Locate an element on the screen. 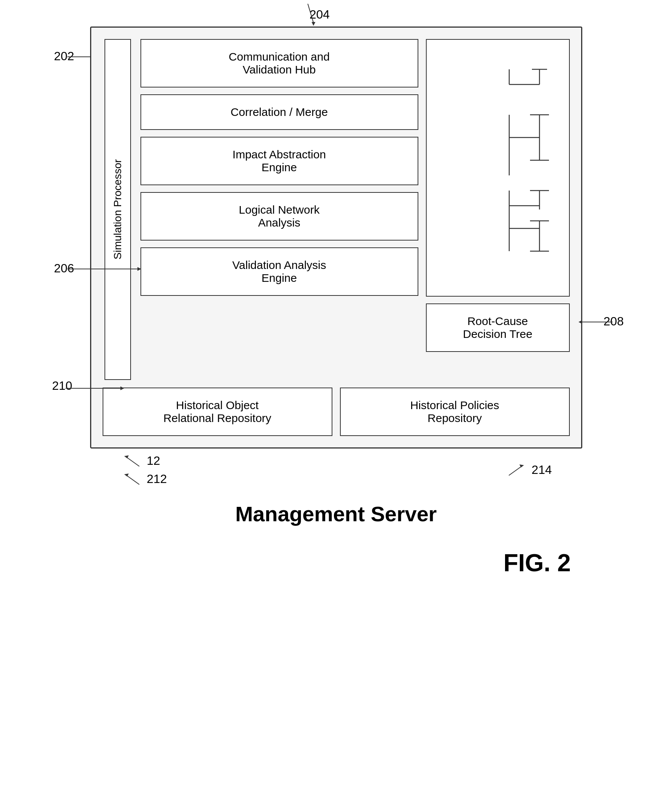 The width and height of the screenshot is (672, 794). impact-abstraction-engine-box: Impact AbstractionEngine is located at coordinates (280, 161).